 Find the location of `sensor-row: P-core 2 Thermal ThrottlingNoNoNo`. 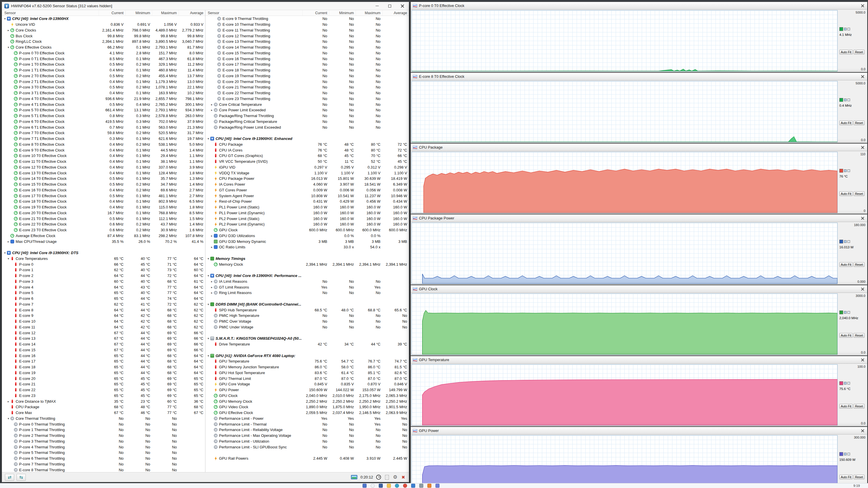

sensor-row: P-core 2 Thermal ThrottlingNoNoNo is located at coordinates (104, 436).